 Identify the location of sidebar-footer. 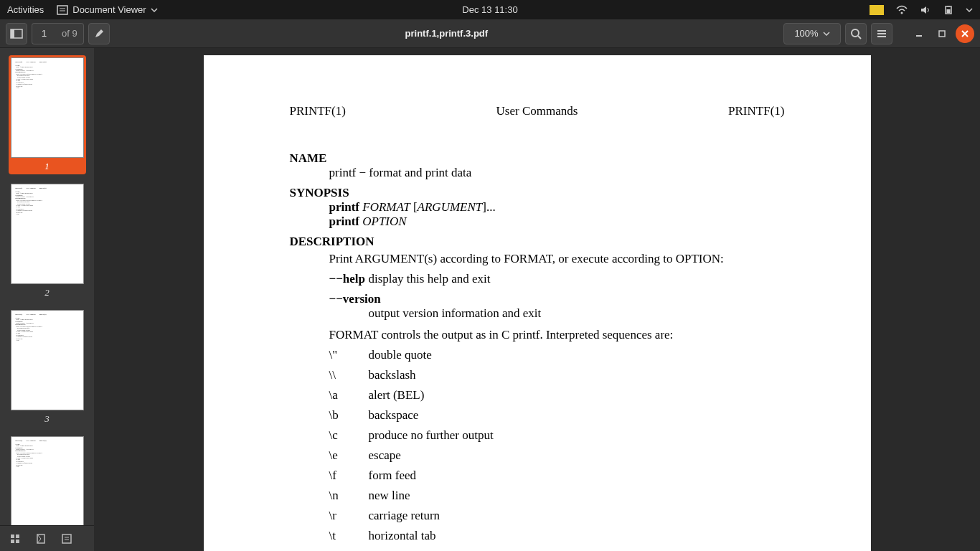
(47, 538).